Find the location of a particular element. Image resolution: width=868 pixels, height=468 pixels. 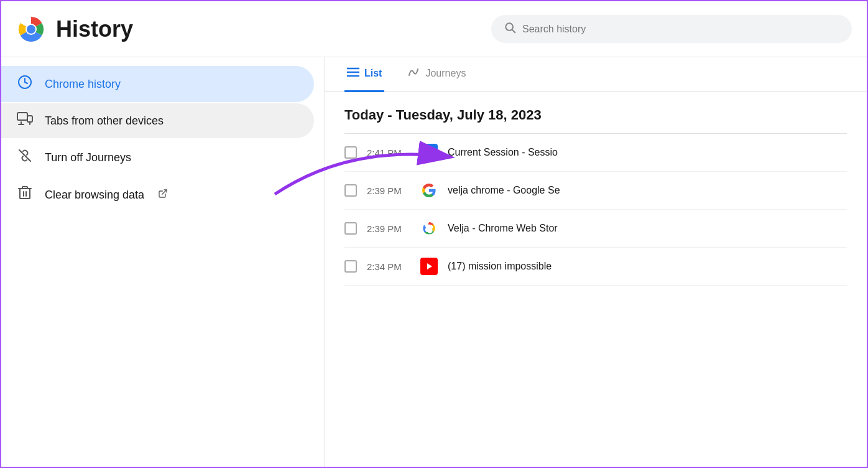

history-item-title: Current Session - Sessio is located at coordinates (502, 152).